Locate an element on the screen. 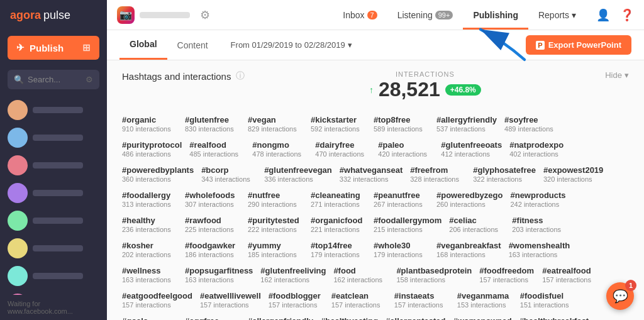  hashtag-item: #eatgoodfeelgood 157 interactions is located at coordinates (161, 300).